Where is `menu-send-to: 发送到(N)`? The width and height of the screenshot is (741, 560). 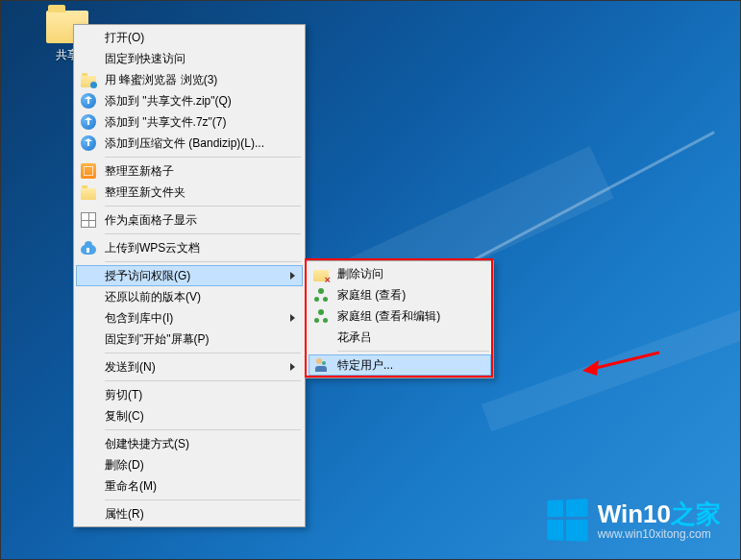
menu-send-to: 发送到(N) is located at coordinates (189, 367).